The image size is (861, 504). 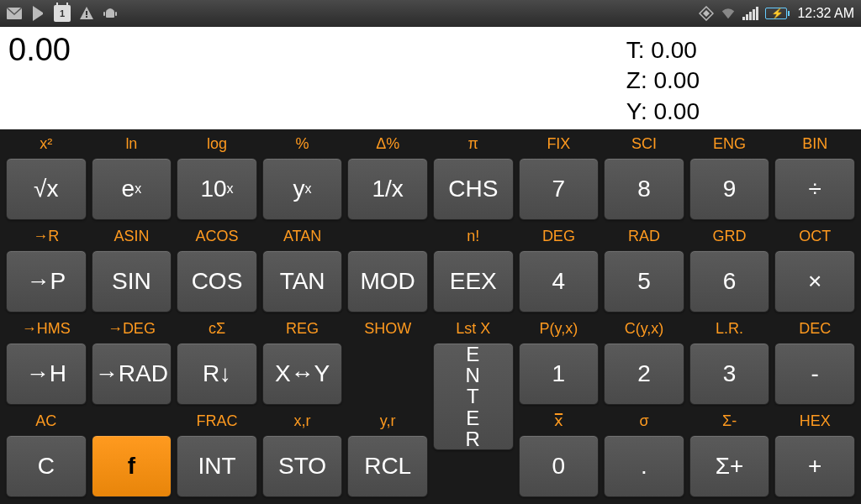 What do you see at coordinates (46, 421) in the screenshot?
I see `shift-label-clear: AC` at bounding box center [46, 421].